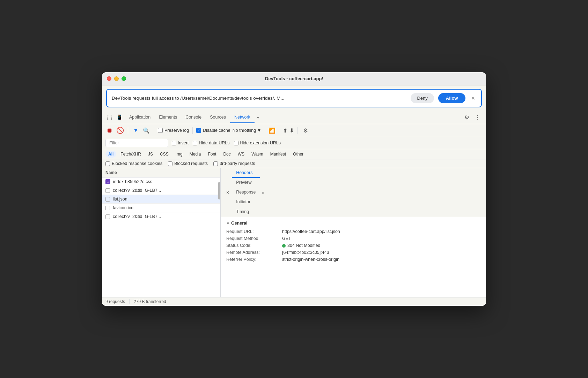 The width and height of the screenshot is (588, 378). I want to click on file-items-container: □ index-b859522e.css collect?v=2&tid=G-L…, so click(161, 199).